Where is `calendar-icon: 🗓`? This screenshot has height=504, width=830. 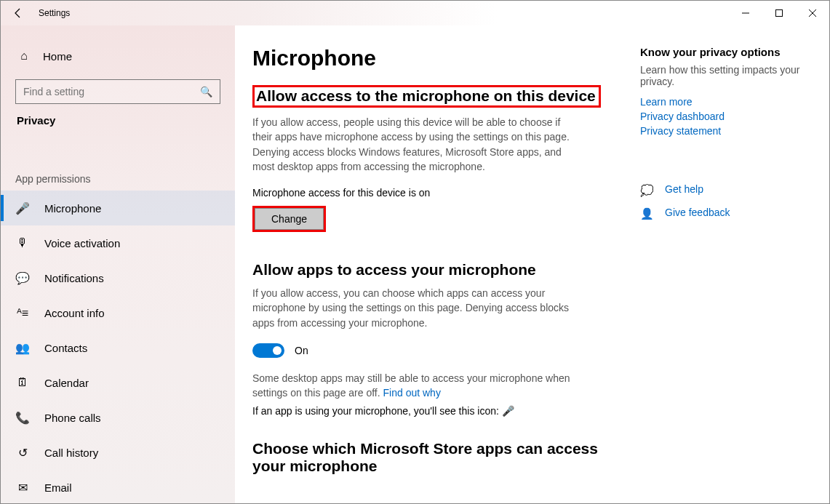 calendar-icon: 🗓 is located at coordinates (23, 383).